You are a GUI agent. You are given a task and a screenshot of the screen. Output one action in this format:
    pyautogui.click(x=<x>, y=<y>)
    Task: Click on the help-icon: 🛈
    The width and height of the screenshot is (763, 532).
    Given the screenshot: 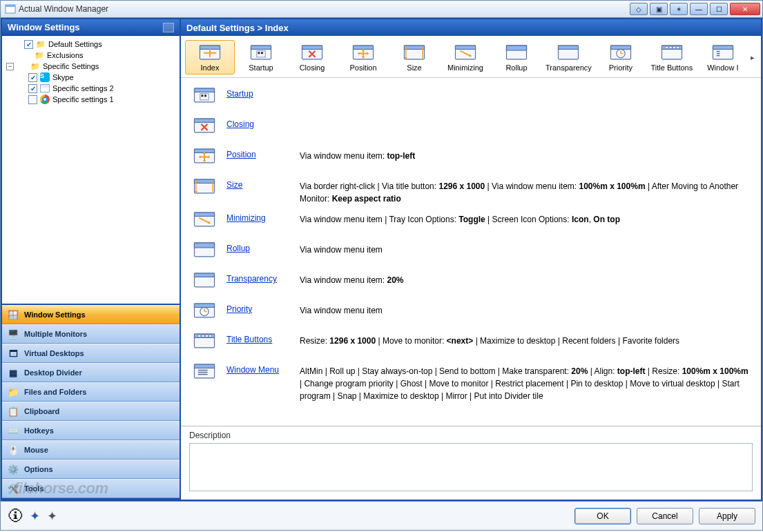 What is the action you would take?
    pyautogui.click(x=15, y=516)
    